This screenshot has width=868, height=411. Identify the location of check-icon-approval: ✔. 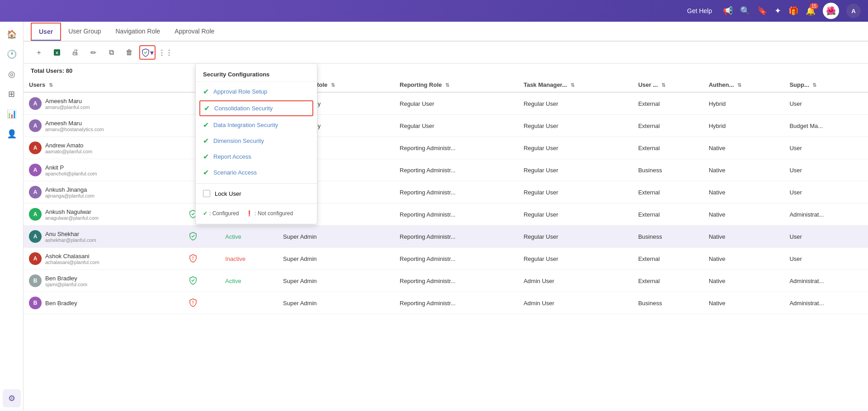
(206, 91).